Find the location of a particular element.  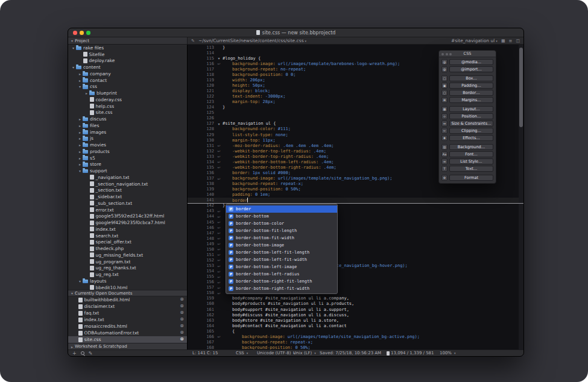

at-import-button: @import… is located at coordinates (472, 69).